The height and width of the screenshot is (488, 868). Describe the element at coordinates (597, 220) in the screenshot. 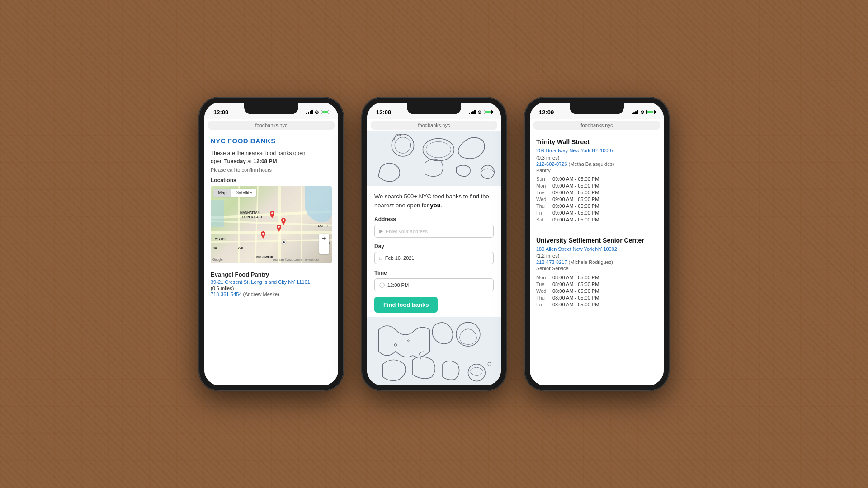

I see `table-row: Sat09:00 AM - 05:00 PM` at that location.